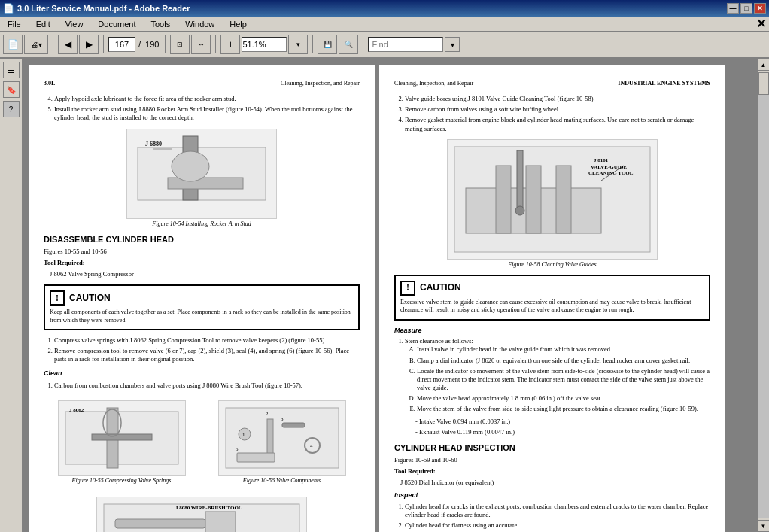  Describe the element at coordinates (202, 251) in the screenshot. I see `figures-ref: Figures 10-55 and 10-56` at that location.